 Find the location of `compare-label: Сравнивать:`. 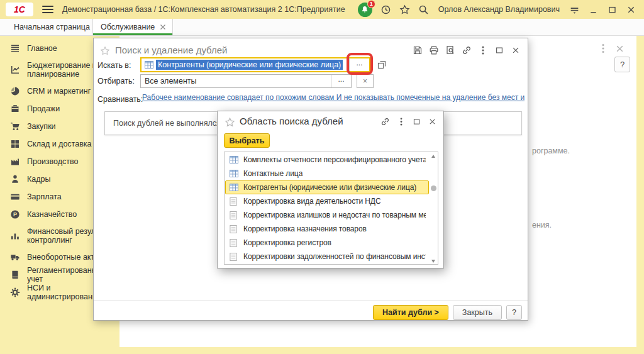

compare-label: Сравнивать: is located at coordinates (120, 99).